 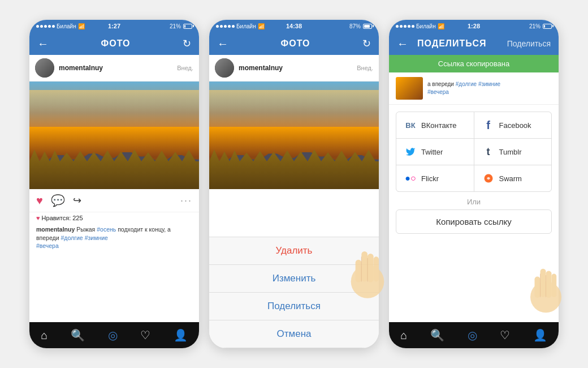 What do you see at coordinates (296, 44) in the screenshot?
I see `nav-title-2: ФОТО` at bounding box center [296, 44].